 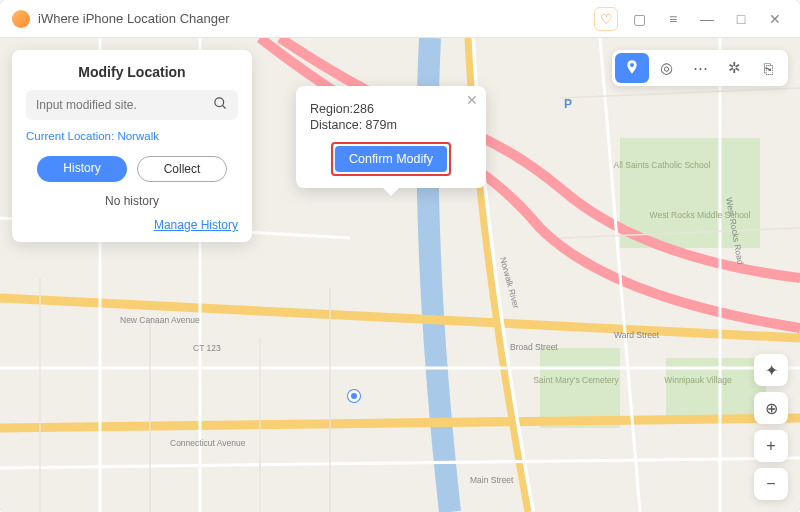 What do you see at coordinates (770, 484) in the screenshot?
I see `minus-icon: −` at bounding box center [770, 484].